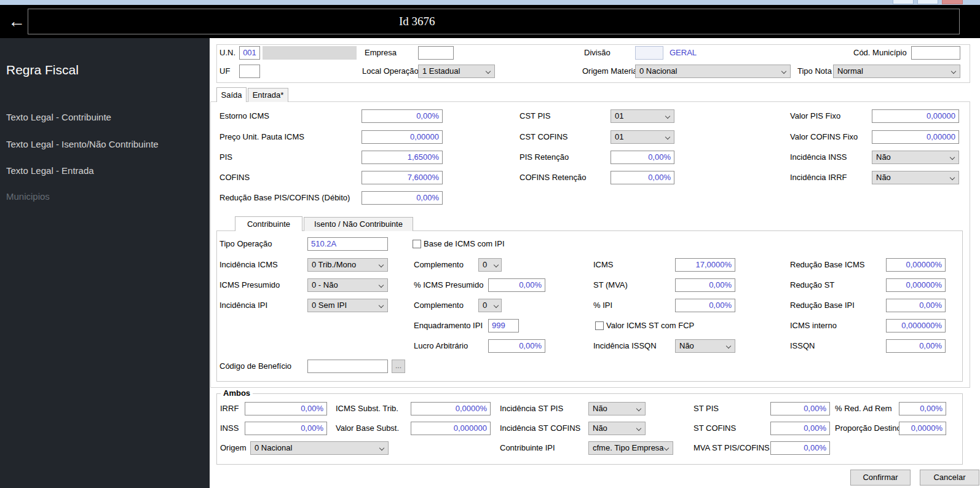 Image resolution: width=980 pixels, height=488 pixels. What do you see at coordinates (402, 116) in the screenshot?
I see `estorno-icms-input: 0,00%` at bounding box center [402, 116].